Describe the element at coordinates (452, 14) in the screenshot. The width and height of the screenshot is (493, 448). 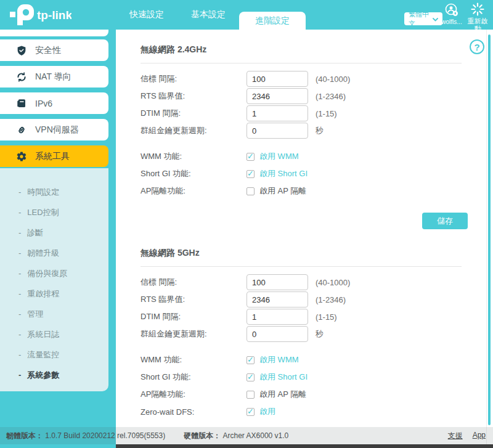
I see `user-account-button: wolfls...` at that location.